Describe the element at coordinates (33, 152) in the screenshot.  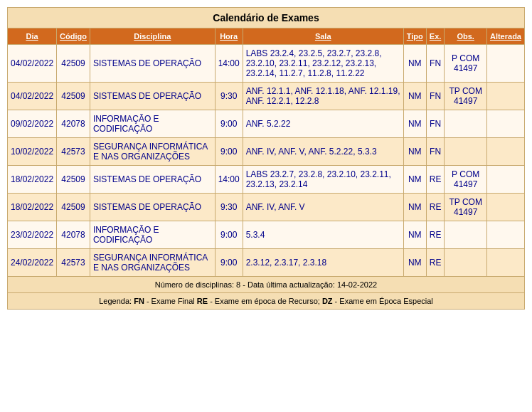
I see `table-cell: 10/02/2022` at that location.